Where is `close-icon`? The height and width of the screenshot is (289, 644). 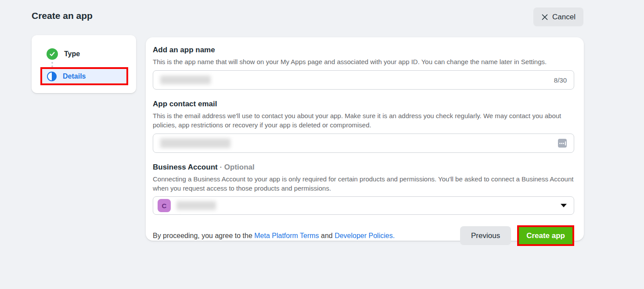
close-icon is located at coordinates (545, 17).